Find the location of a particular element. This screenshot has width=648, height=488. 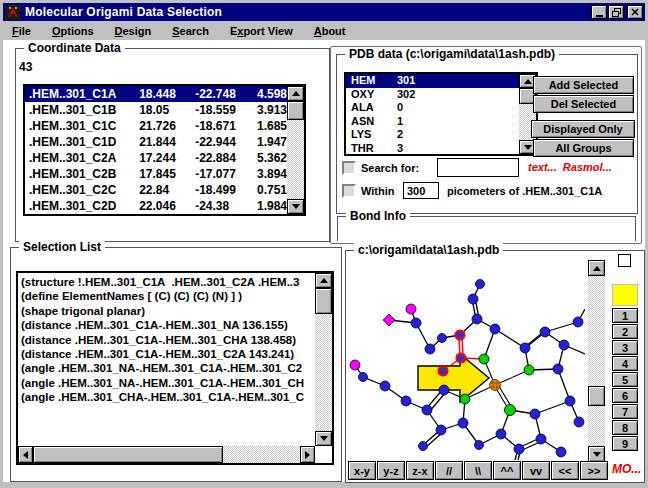

layer-button-2: 2 is located at coordinates (625, 332).